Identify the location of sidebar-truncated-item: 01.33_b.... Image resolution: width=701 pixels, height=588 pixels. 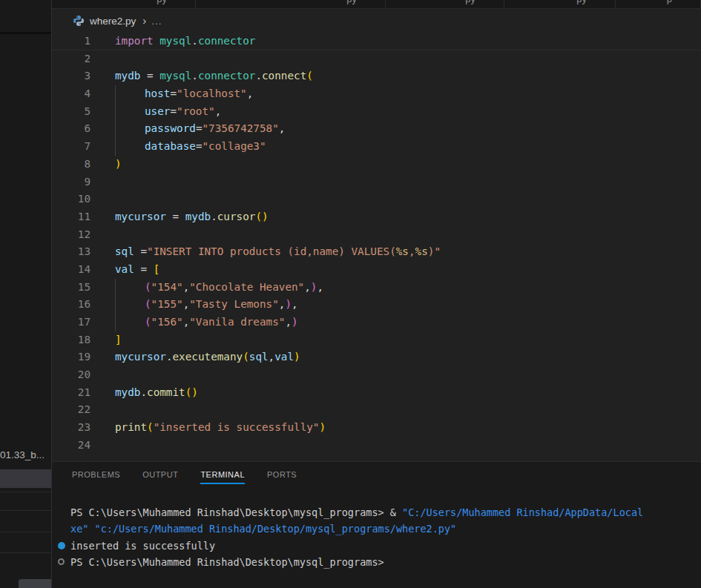
(25, 455).